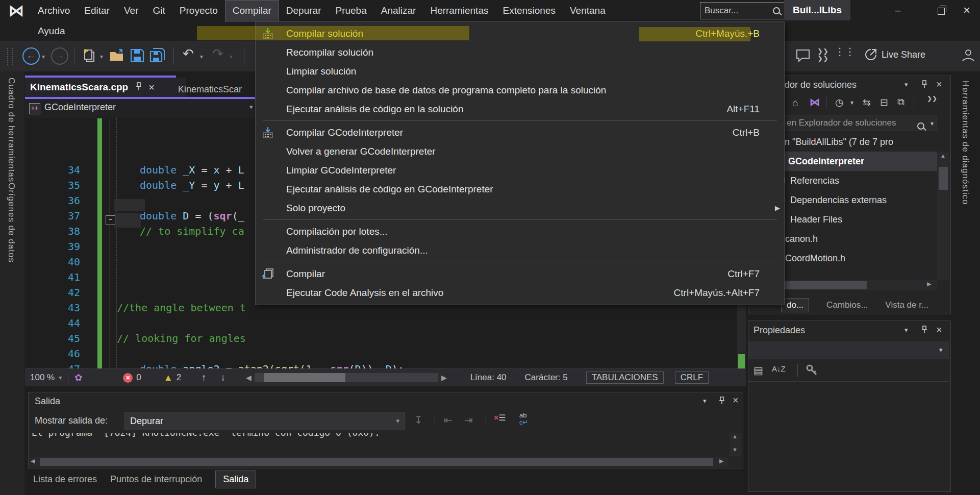 Image resolution: width=980 pixels, height=495 pixels. What do you see at coordinates (60, 378) in the screenshot?
I see `zoom-dropdown-icon: ▾` at bounding box center [60, 378].